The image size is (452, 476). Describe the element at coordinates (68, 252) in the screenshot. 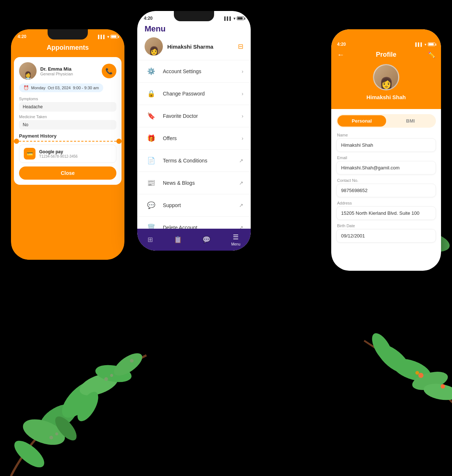

I see `phone1-bottom` at that location.